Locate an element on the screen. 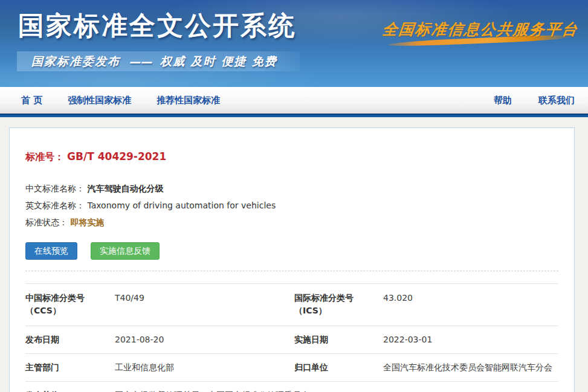 The image size is (588, 392). banner-slogan-text: 权威 及时 便捷 免费 is located at coordinates (219, 62).